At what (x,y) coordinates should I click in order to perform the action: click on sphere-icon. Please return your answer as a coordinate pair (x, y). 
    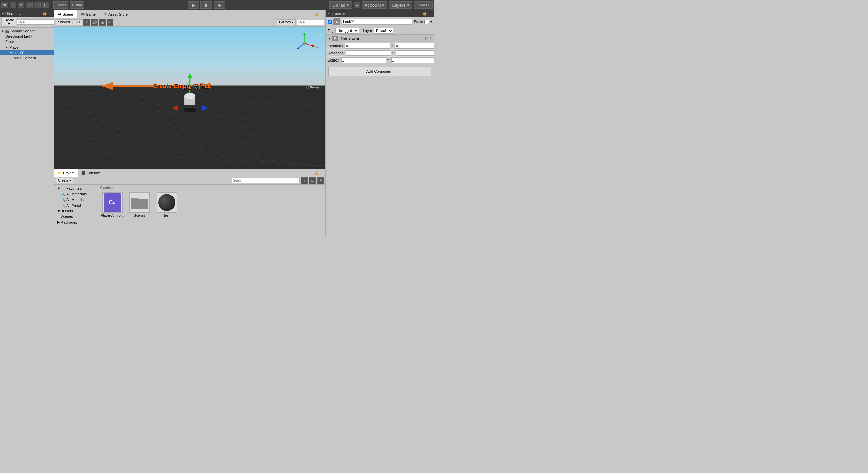
    Looking at the image, I should click on (167, 203).